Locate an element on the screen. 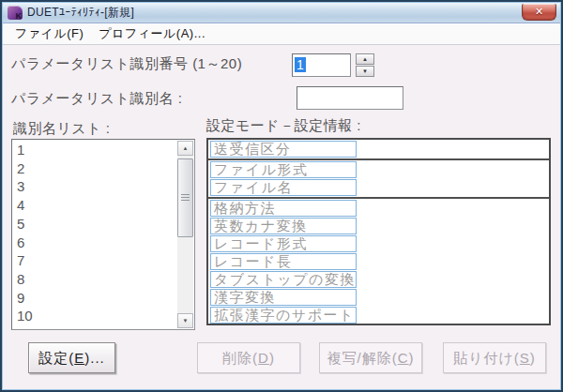 This screenshot has height=392, width=563. scrollbar-thumb is located at coordinates (186, 198).